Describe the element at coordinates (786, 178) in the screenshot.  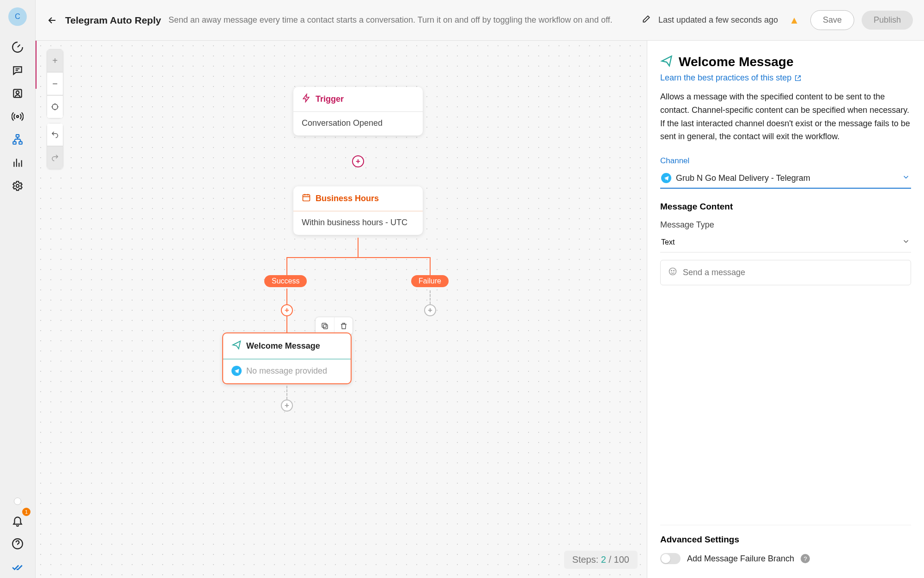
I see `channel-value: Grub N Go Meal Delivery - Telegram` at that location.